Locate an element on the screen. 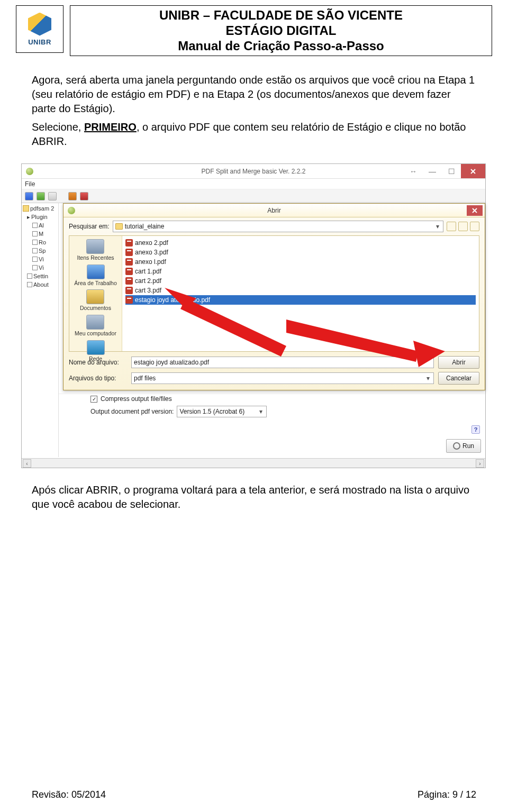 The height and width of the screenshot is (812, 508). restore-move-icon: ↔ is located at coordinates (413, 171).